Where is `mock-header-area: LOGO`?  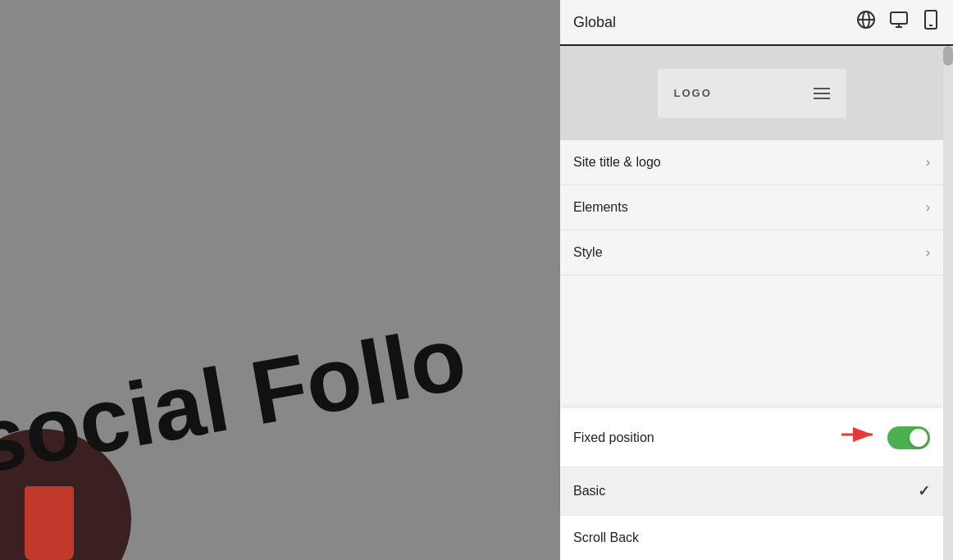 mock-header-area: LOGO is located at coordinates (751, 93).